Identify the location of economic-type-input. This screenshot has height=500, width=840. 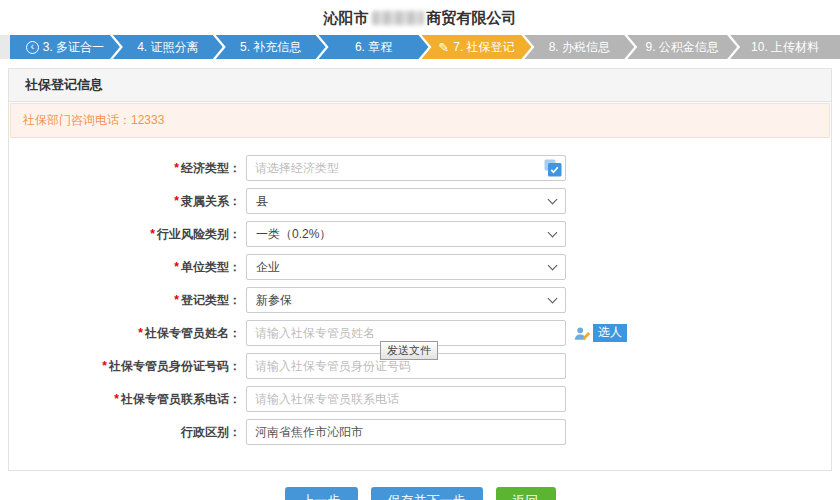
(406, 168).